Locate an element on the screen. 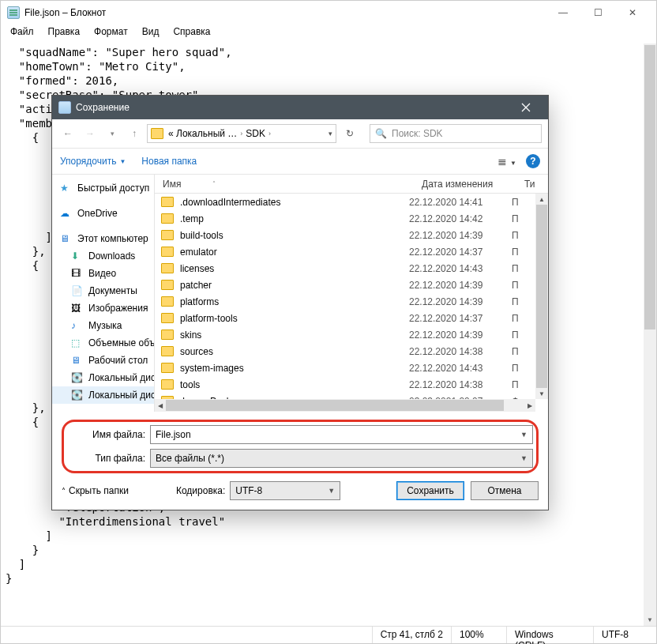  list-hscrollbar: ◀ ▶ is located at coordinates (345, 405).